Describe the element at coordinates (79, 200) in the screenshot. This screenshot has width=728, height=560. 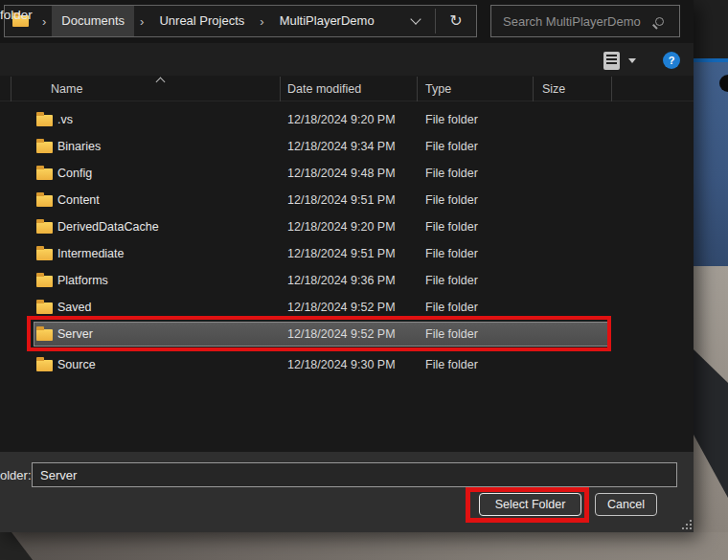
I see `file-name: Content` at that location.